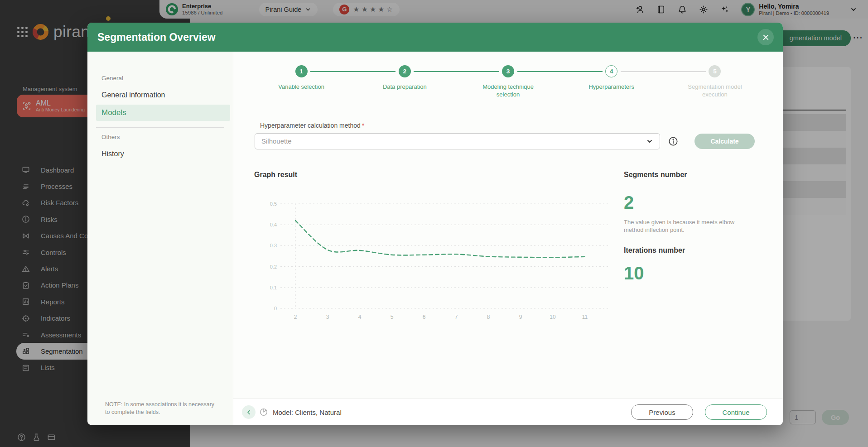 Image resolution: width=868 pixels, height=447 pixels. Describe the element at coordinates (612, 82) in the screenshot. I see `step-4-hyperparameters: 4Hyperparameters` at that location.